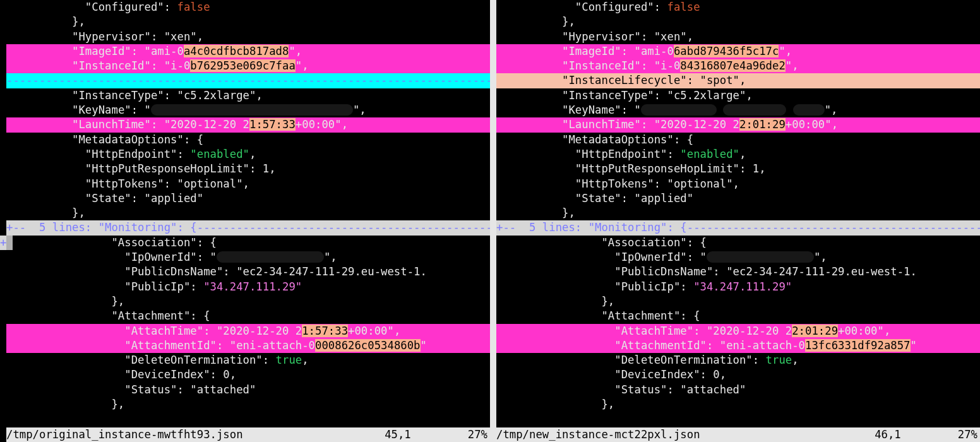 The width and height of the screenshot is (980, 442). Describe the element at coordinates (248, 434) in the screenshot. I see `left-status-bar: /tmp/original_instance-mwtfht93.json 45,…` at that location.